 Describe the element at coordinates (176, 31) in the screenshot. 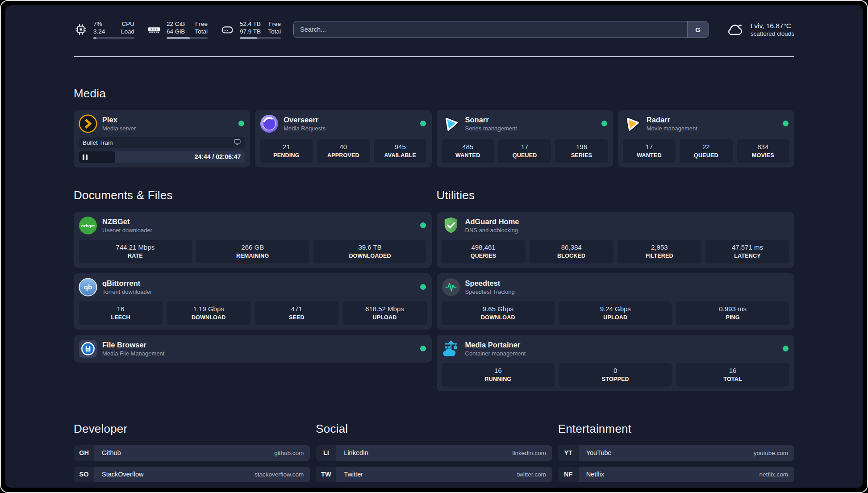

I see `ram-total: 64 GiB` at that location.